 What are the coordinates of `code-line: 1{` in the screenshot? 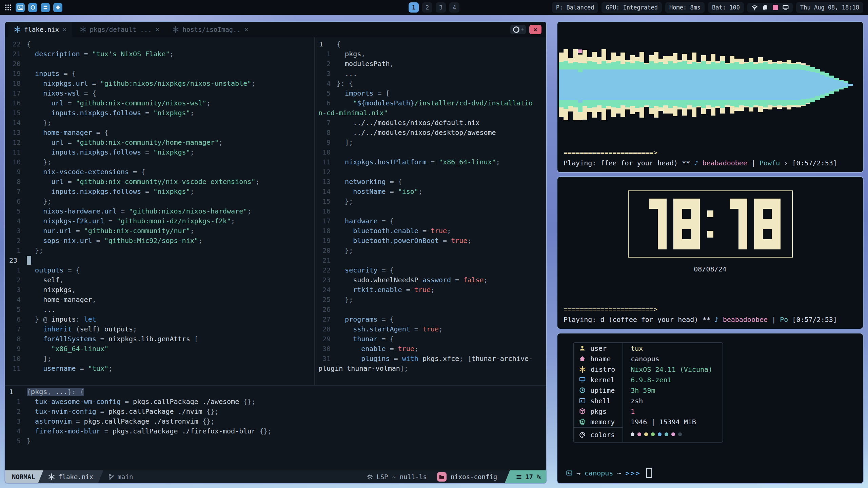 It's located at (431, 44).